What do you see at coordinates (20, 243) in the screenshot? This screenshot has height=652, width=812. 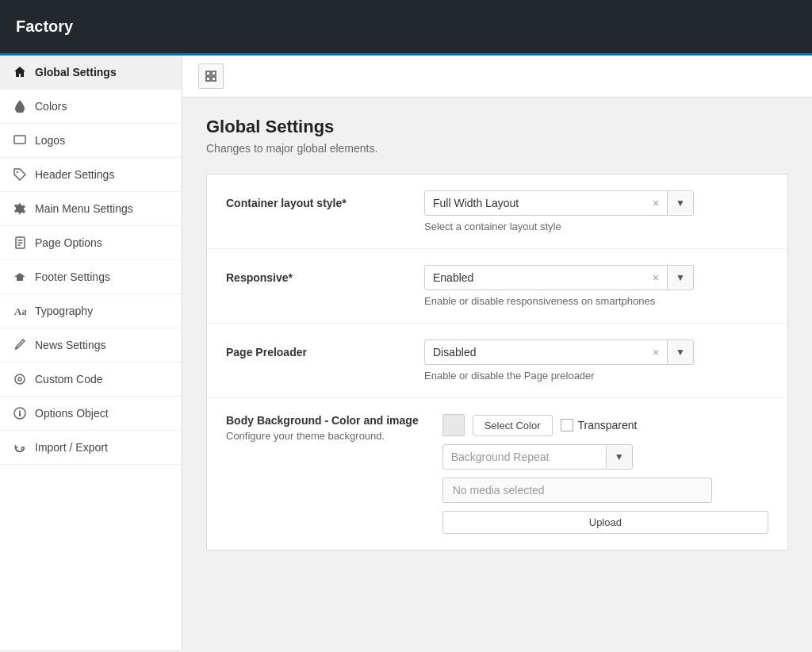 I see `page-icon` at bounding box center [20, 243].